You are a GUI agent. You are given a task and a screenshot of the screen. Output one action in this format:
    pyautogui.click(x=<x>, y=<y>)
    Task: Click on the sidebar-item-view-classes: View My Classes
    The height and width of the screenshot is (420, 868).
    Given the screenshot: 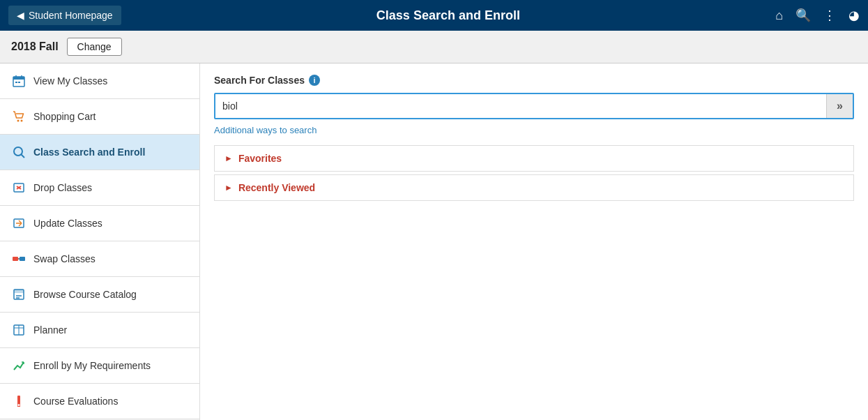 What is the action you would take?
    pyautogui.click(x=100, y=81)
    